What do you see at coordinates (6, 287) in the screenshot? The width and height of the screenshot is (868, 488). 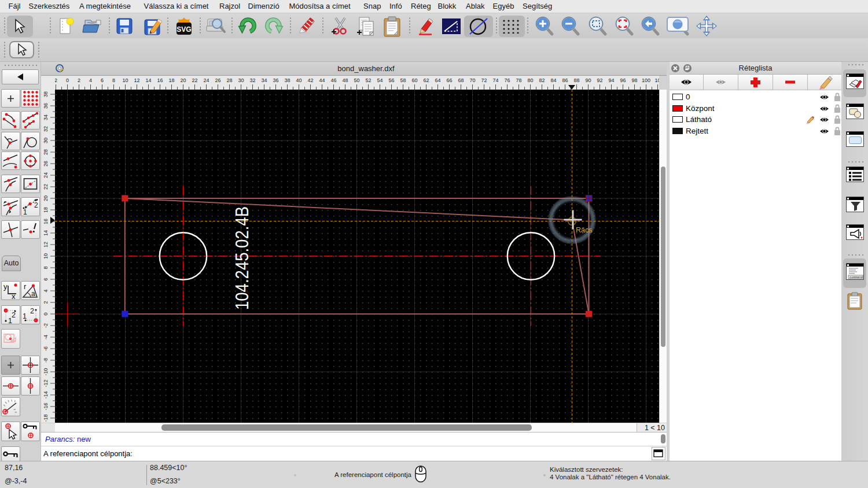 I see `svg-text: y` at bounding box center [6, 287].